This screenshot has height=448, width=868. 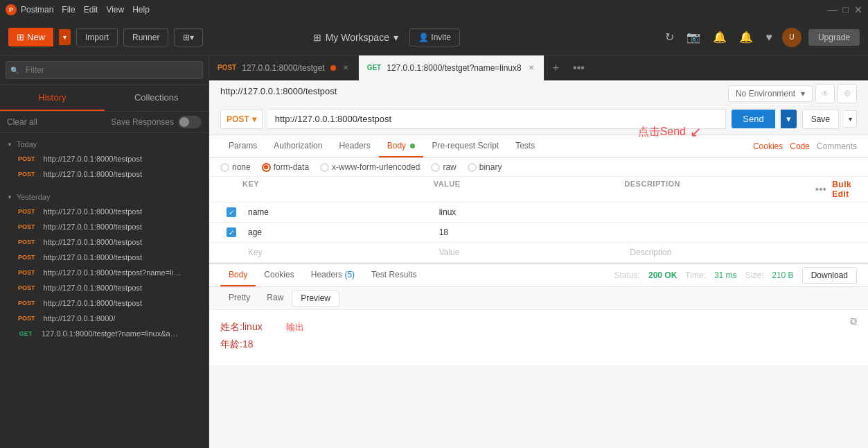 What do you see at coordinates (298, 146) in the screenshot?
I see `tab-authorization: Authorization` at bounding box center [298, 146].